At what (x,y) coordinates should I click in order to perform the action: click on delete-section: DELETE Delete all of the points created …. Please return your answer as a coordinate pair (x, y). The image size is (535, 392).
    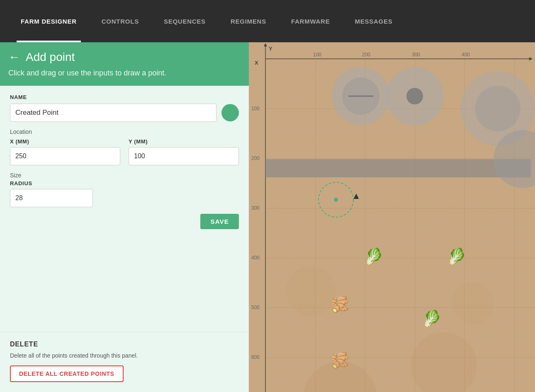
    Looking at the image, I should click on (124, 362).